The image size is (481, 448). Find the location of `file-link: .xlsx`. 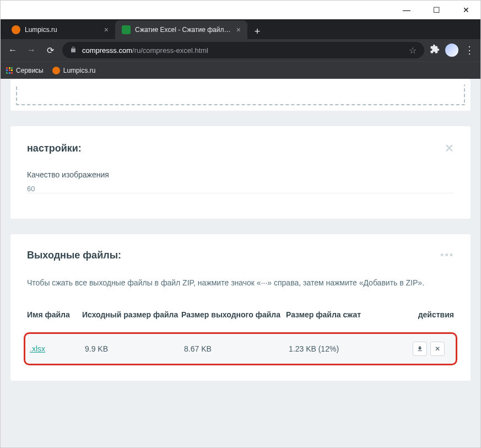

file-link: .xlsx is located at coordinates (37, 349).